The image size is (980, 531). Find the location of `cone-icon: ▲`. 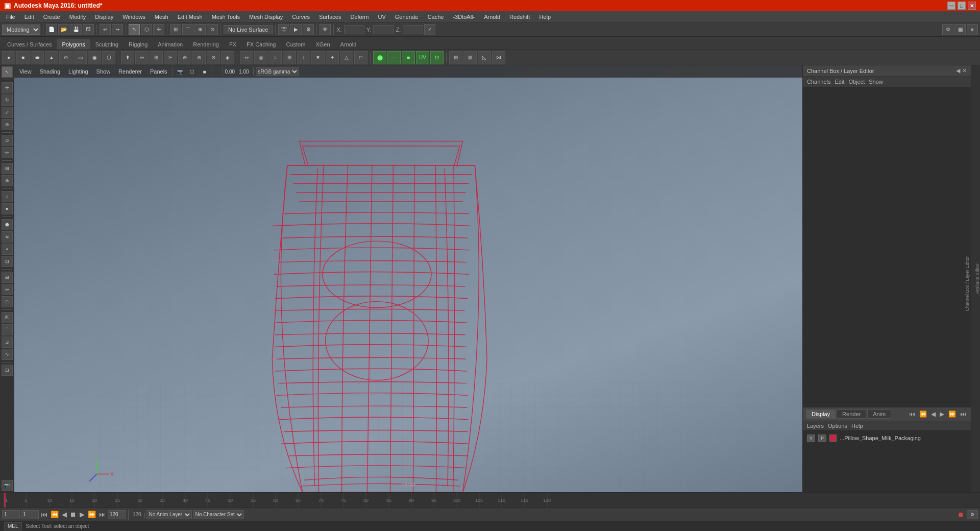

cone-icon: ▲ is located at coordinates (52, 58).